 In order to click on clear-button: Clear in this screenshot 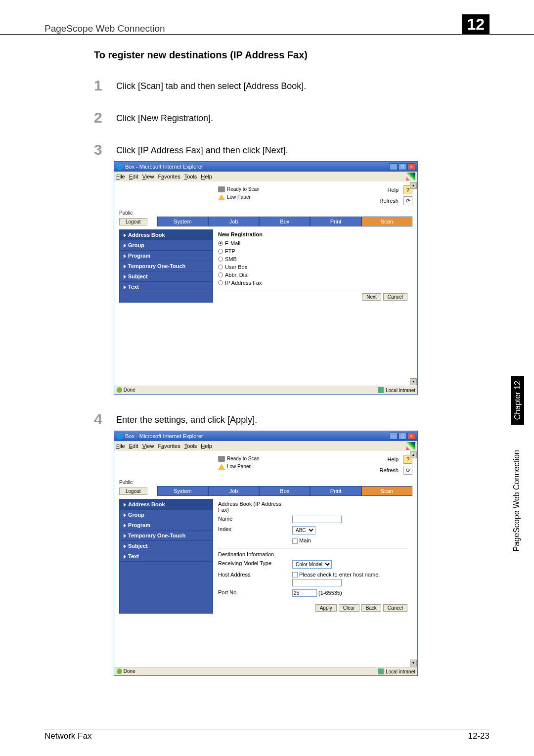, I will do `click(349, 608)`.